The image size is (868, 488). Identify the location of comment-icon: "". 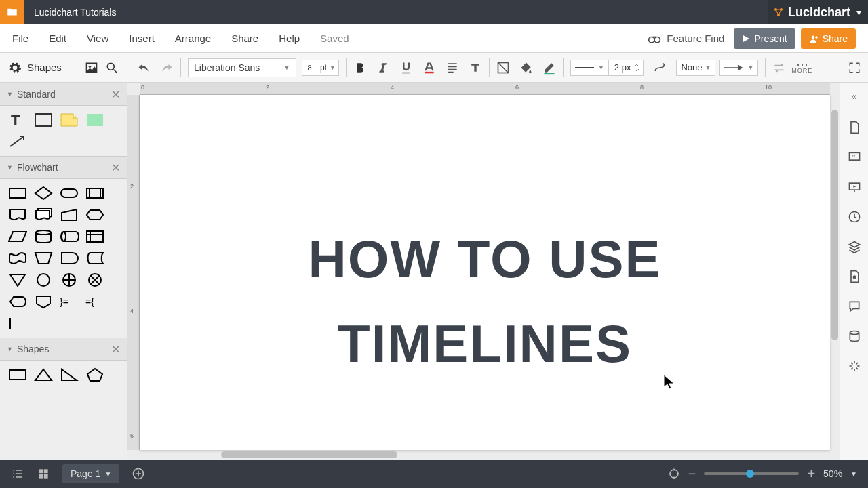
(854, 157).